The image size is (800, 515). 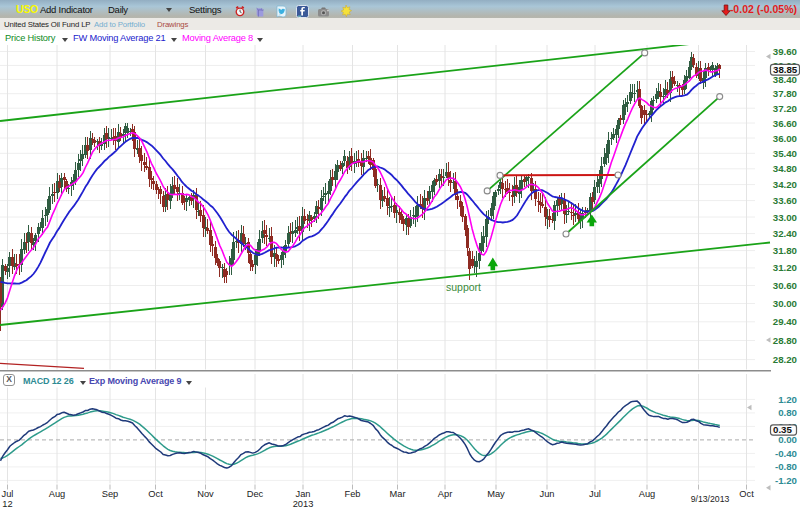 I want to click on svg-text: 0.35, so click(x=782, y=430).